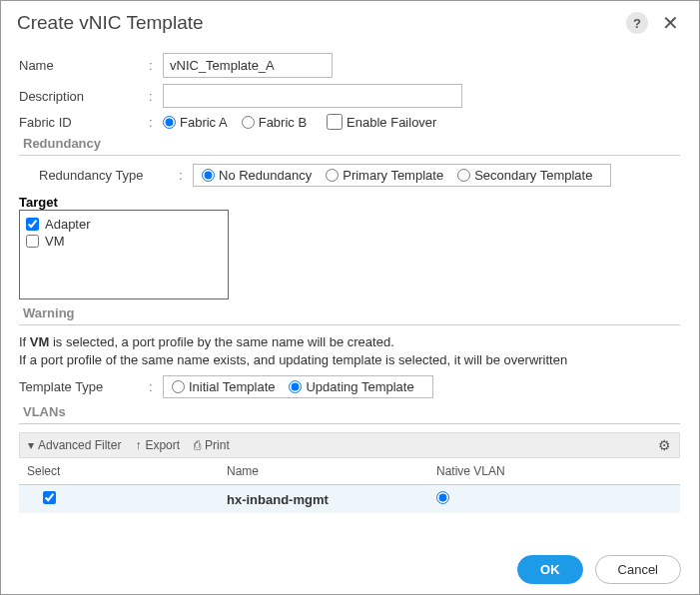 This screenshot has height=595, width=700. Describe the element at coordinates (31, 445) in the screenshot. I see `filter-icon: ▾` at that location.